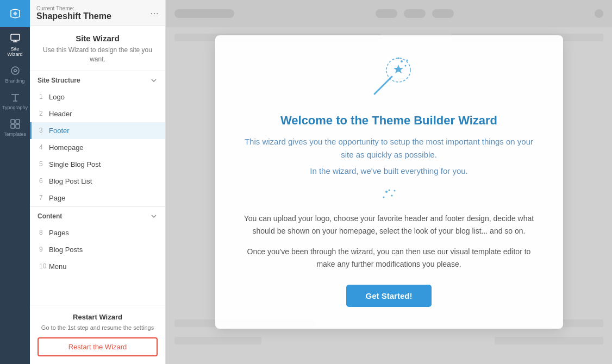 The image size is (612, 364). I want to click on site-structure-list: 1 Logo 2 Header 3 Footer 4 Homepage 5 Si…, so click(98, 148).